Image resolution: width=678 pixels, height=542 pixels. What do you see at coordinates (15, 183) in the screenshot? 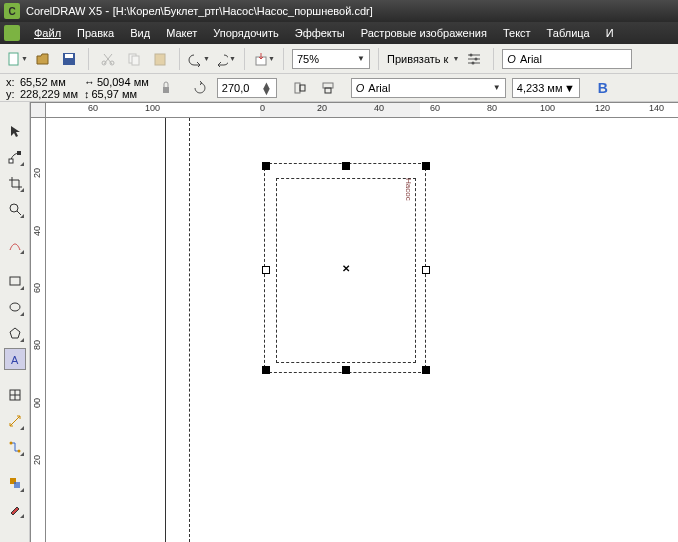
I see `crop-tool` at bounding box center [15, 183].